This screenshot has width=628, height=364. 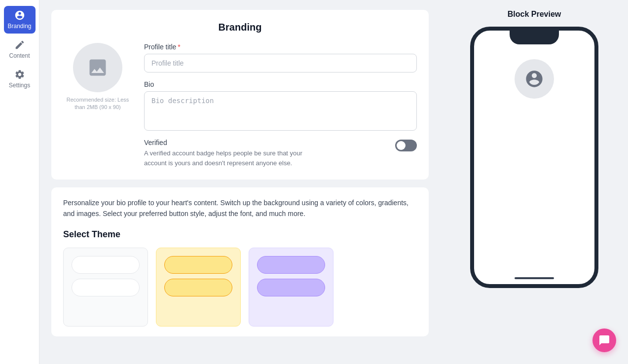 What do you see at coordinates (198, 287) in the screenshot?
I see `theme-yellow` at bounding box center [198, 287].